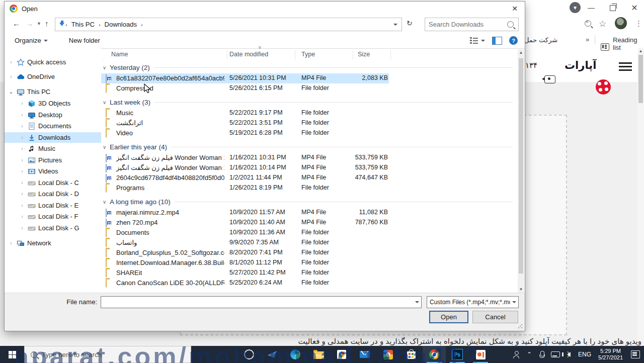 The height and width of the screenshot is (363, 644). I want to click on dialog-titlebar: Open ✕, so click(265, 9).